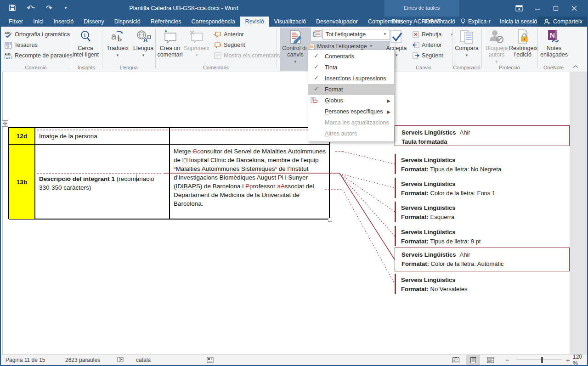 This screenshot has height=366, width=588. What do you see at coordinates (519, 8) in the screenshot?
I see `ribbon-display-options-icon` at bounding box center [519, 8].